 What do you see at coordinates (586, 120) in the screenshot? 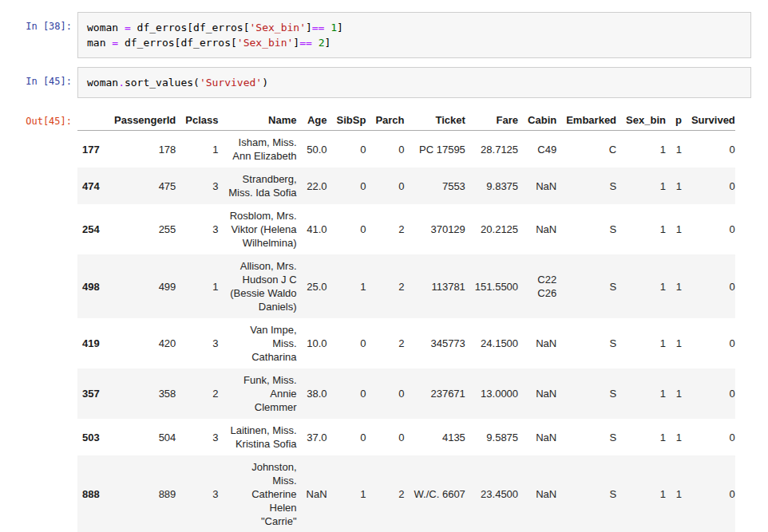
I see `column-header: Embarked` at bounding box center [586, 120].